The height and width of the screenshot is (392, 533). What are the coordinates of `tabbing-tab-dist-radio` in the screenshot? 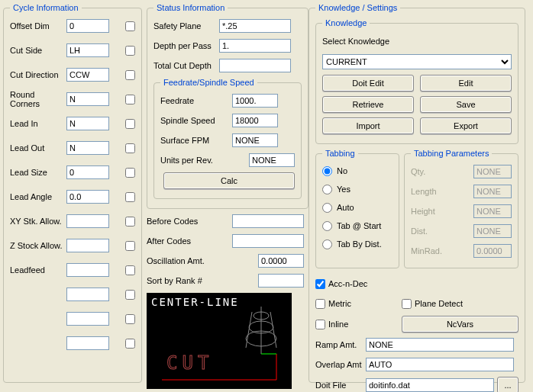 It's located at (327, 244).